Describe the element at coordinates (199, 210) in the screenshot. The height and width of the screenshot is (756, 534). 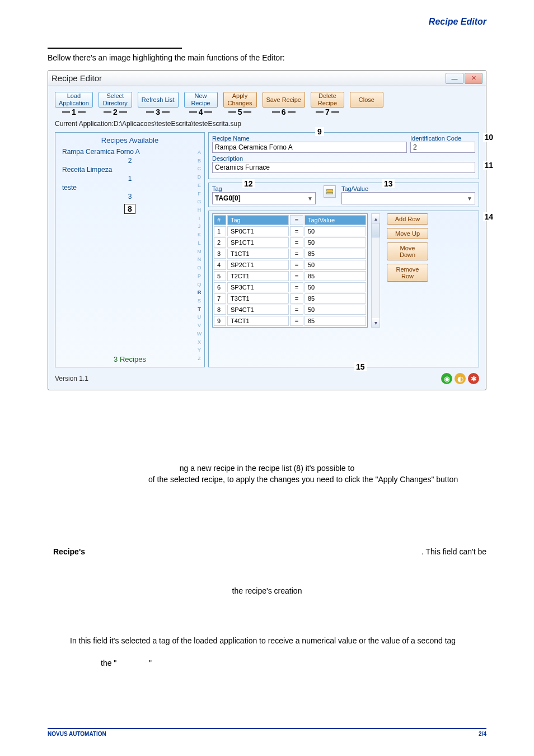
I see `alpha-letter: H` at that location.